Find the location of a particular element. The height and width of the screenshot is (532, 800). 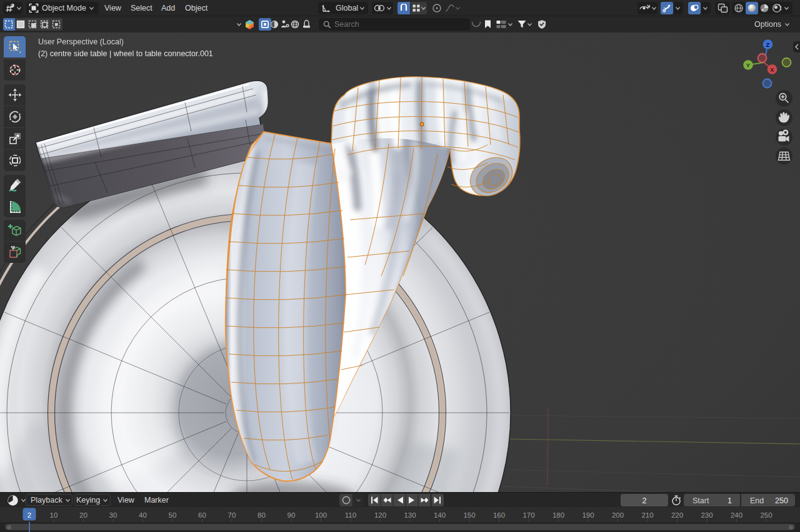

svg-text:(2) centre side table | wheel: (2) centre side table | wheel to table c… is located at coordinates (126, 54).